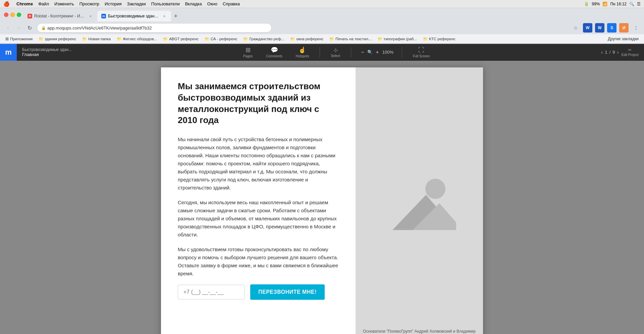  Describe the element at coordinates (363, 52) in the screenshot. I see `zoom-minus-button: −` at that location.